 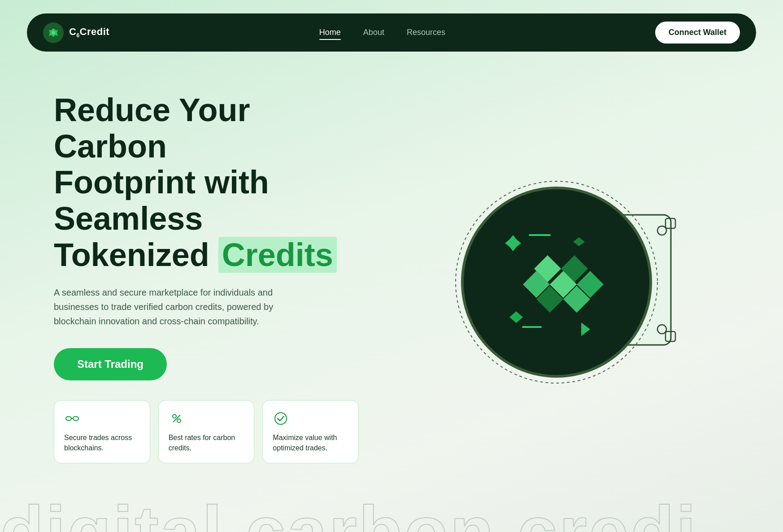 I want to click on chain-icon, so click(x=72, y=419).